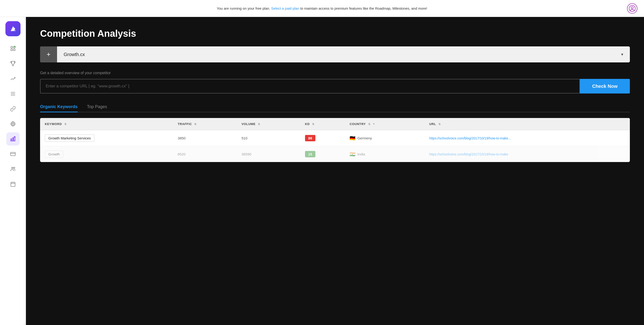  What do you see at coordinates (313, 124) in the screenshot?
I see `kd-sort-icon: ⇅` at bounding box center [313, 124].